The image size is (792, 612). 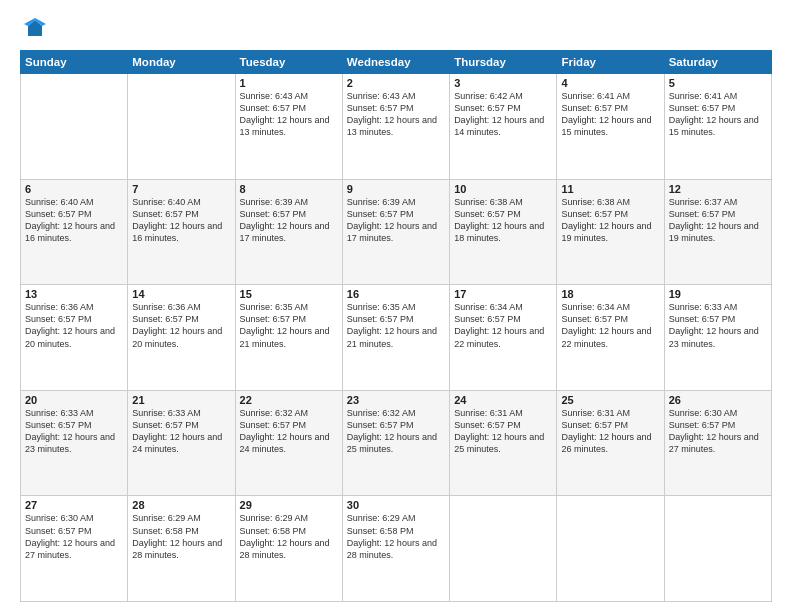 I want to click on calendar-cell: 8Sunrise: 6:39 AM Sunset: 6:57 PM Daylig…, so click(x=288, y=232).